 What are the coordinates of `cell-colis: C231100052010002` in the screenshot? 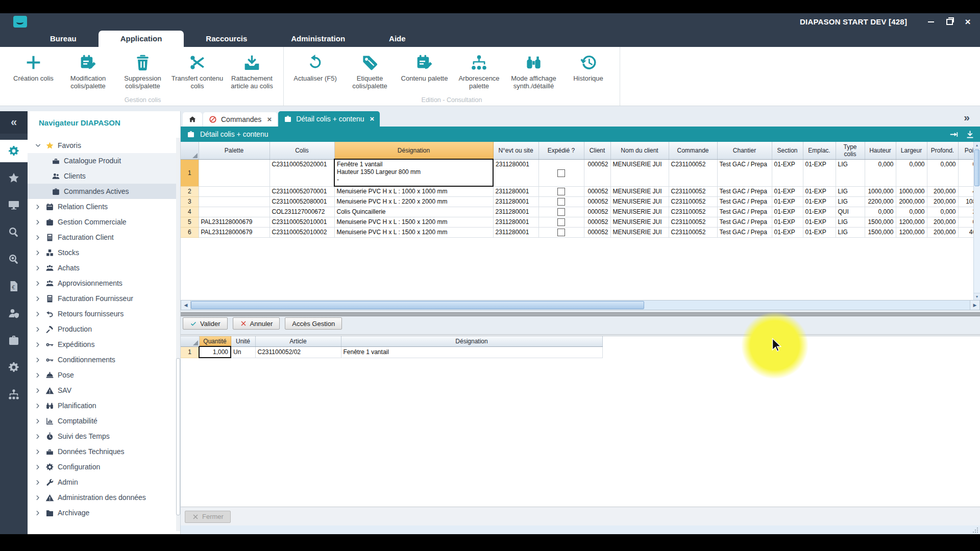 It's located at (302, 232).